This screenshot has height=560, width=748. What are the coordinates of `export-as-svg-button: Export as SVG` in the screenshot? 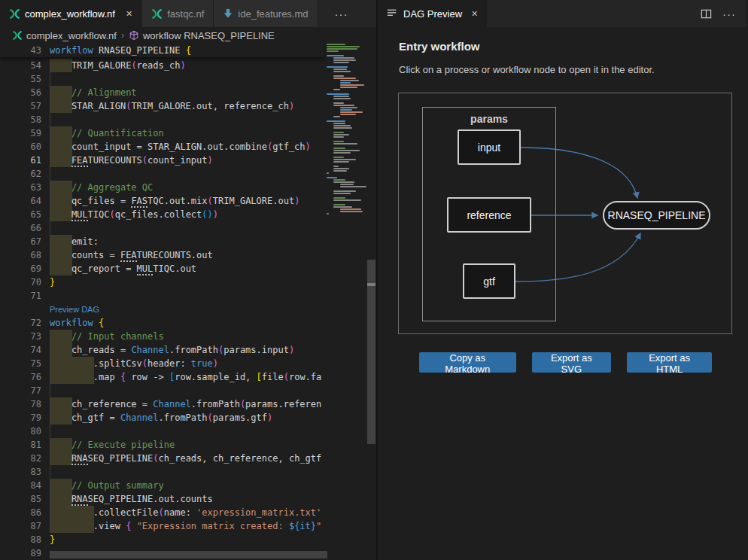 It's located at (572, 363).